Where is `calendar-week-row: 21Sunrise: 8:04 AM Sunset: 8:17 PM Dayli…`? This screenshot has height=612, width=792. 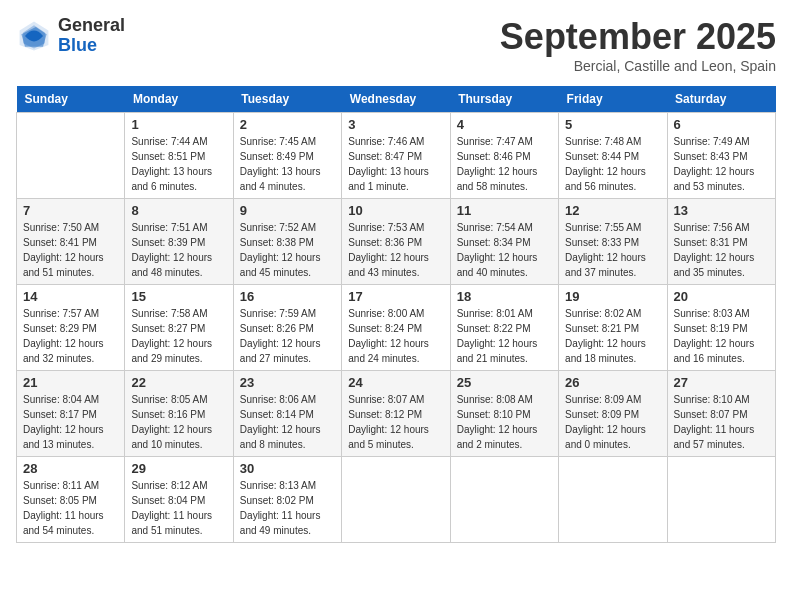 calendar-week-row: 21Sunrise: 8:04 AM Sunset: 8:17 PM Dayli… is located at coordinates (396, 414).